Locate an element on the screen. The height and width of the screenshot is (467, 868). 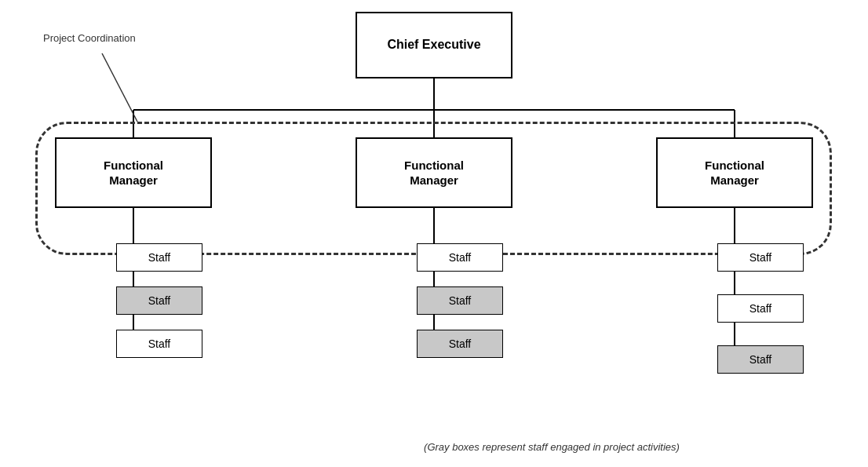
staff-center-1: Staff is located at coordinates (460, 257).